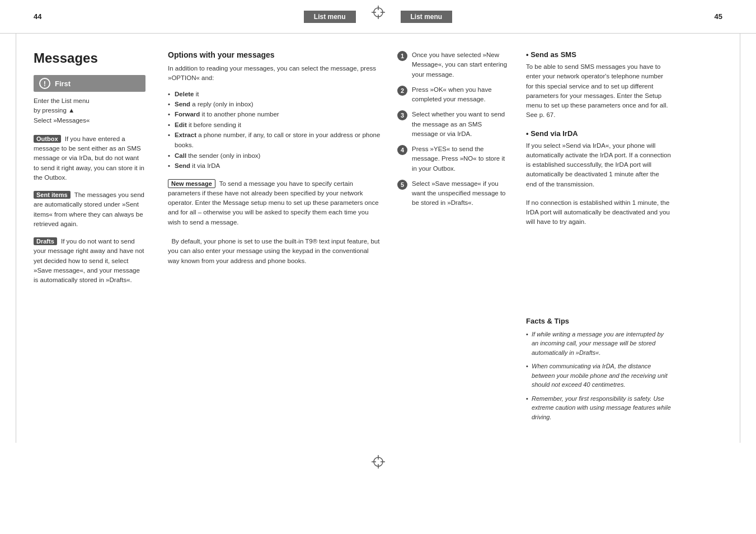  What do you see at coordinates (274, 156) in the screenshot?
I see `list-item: Call the sender (only in inbox)` at bounding box center [274, 156].